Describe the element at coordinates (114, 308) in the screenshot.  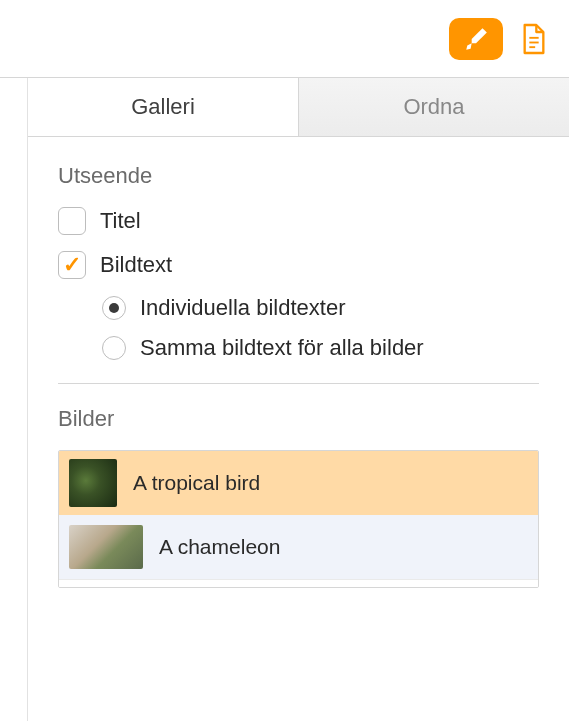
I see `radio-individual` at that location.